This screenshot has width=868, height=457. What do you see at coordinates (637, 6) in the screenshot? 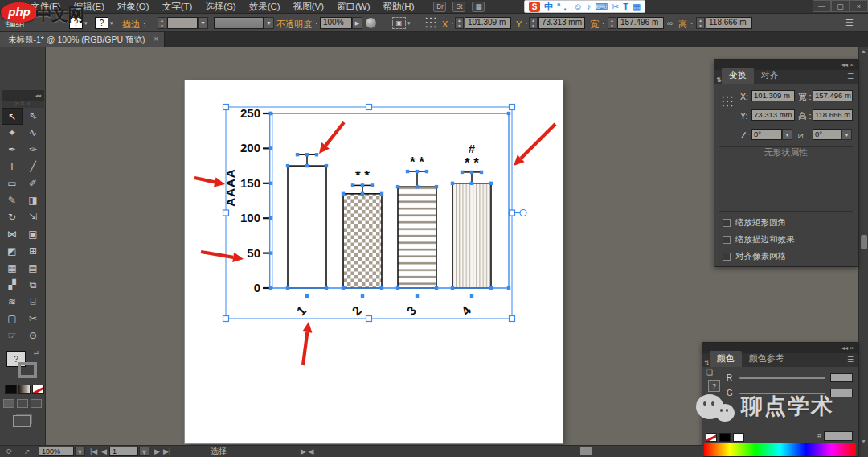
I see `toolbox-icon: ▦` at bounding box center [637, 6].